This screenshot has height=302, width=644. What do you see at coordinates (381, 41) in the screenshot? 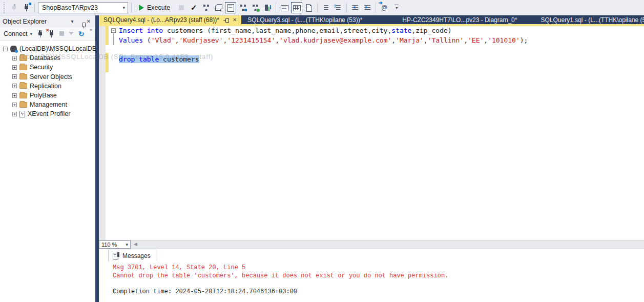
I see `code-line: Values ('Vlad','Kudrjasev','1231415154',…` at bounding box center [381, 41].